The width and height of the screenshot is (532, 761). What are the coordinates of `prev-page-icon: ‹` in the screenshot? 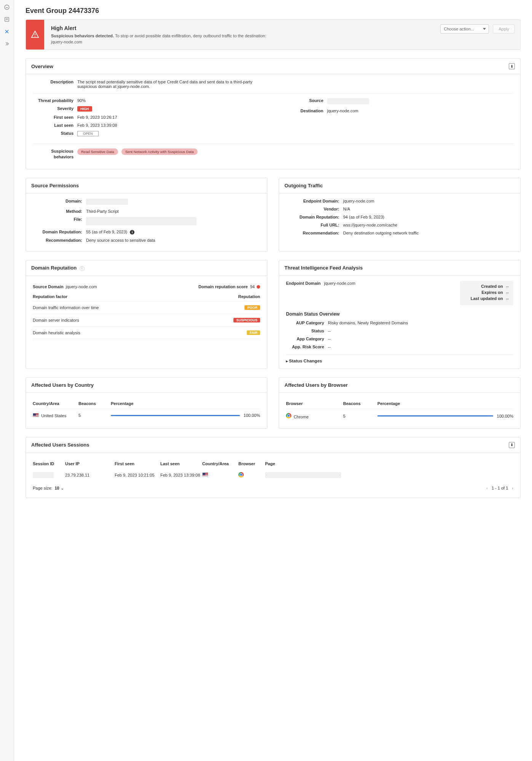 It's located at (487, 488).